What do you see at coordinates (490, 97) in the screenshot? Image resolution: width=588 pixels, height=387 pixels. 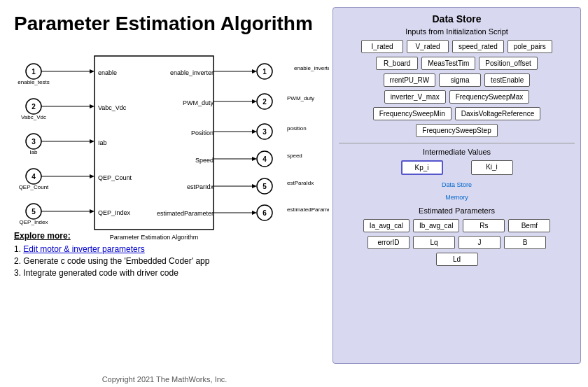 I see `box-FrequencySweepMax: FrequencySweepMax` at bounding box center [490, 97].